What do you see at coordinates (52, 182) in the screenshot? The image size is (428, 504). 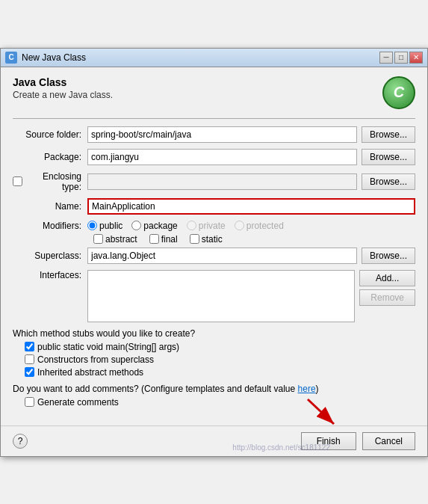 I see `enclosing-type-label: Enclosing type:` at bounding box center [52, 182].